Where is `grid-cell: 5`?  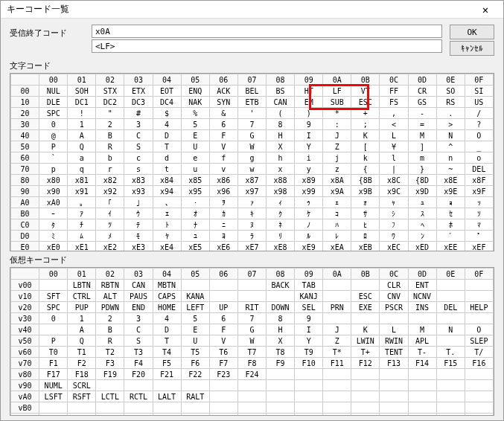
grid-cell: 5 is located at coordinates (195, 125).